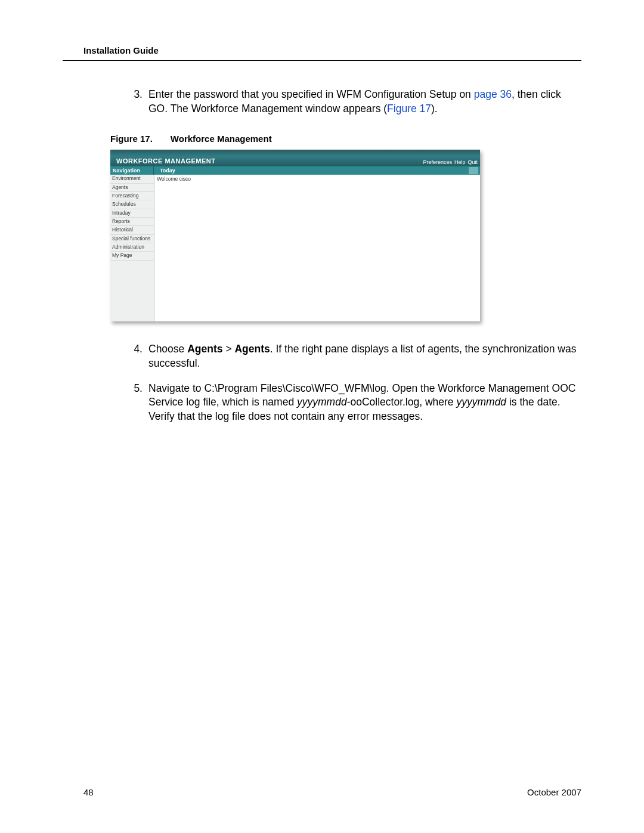 The height and width of the screenshot is (833, 644). Describe the element at coordinates (460, 162) in the screenshot. I see `link-help: Help` at that location.